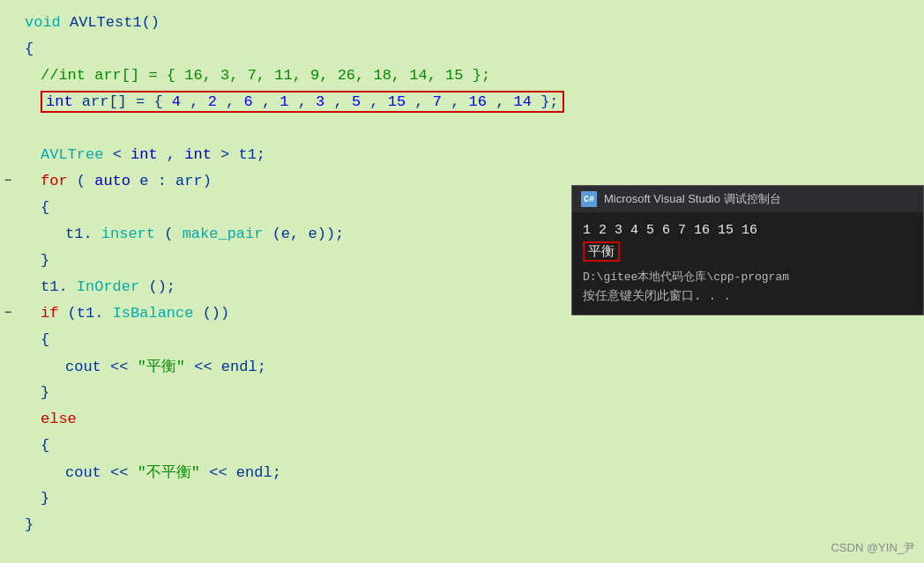 Image resolution: width=924 pixels, height=563 pixels. What do you see at coordinates (462, 339) in the screenshot?
I see `line-if-open: {` at bounding box center [462, 339].